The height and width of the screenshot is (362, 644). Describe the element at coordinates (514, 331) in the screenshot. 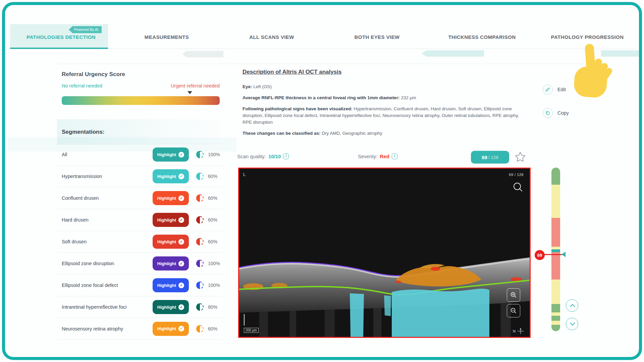

I see `compass-label: N` at that location.